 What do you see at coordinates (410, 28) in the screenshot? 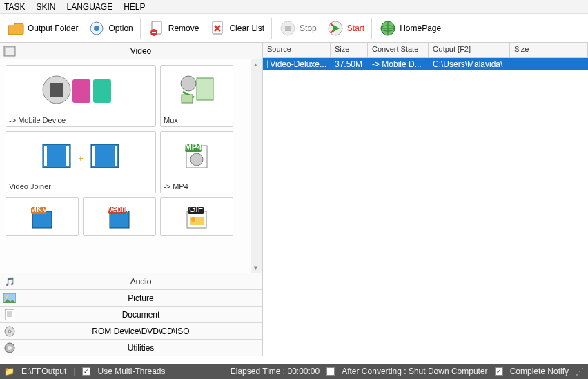
I see `homepage-button: HomePage` at bounding box center [410, 28].